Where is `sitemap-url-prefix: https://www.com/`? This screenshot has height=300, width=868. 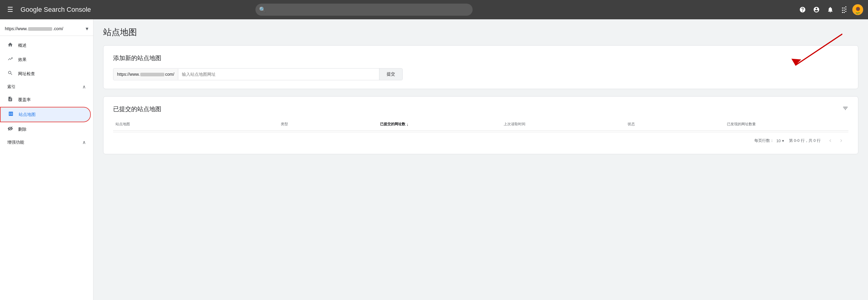 sitemap-url-prefix: https://www.com/ is located at coordinates (146, 74).